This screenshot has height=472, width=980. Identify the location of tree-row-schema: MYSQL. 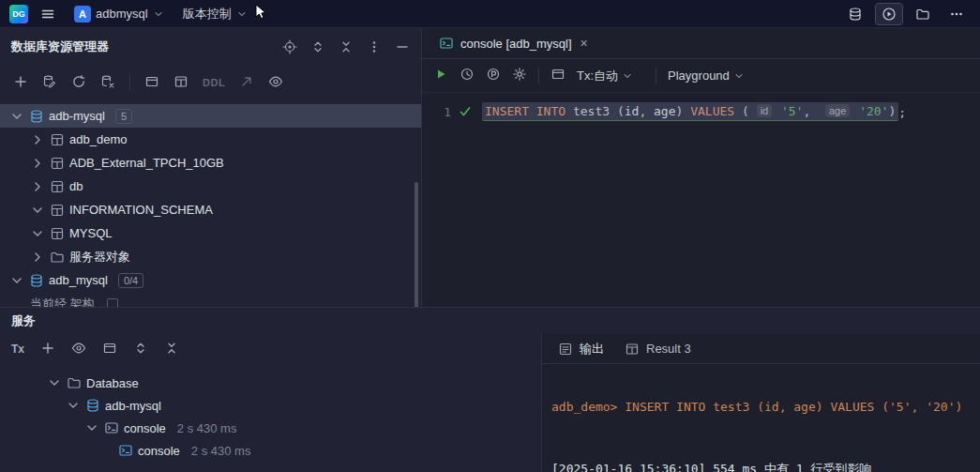
(210, 233).